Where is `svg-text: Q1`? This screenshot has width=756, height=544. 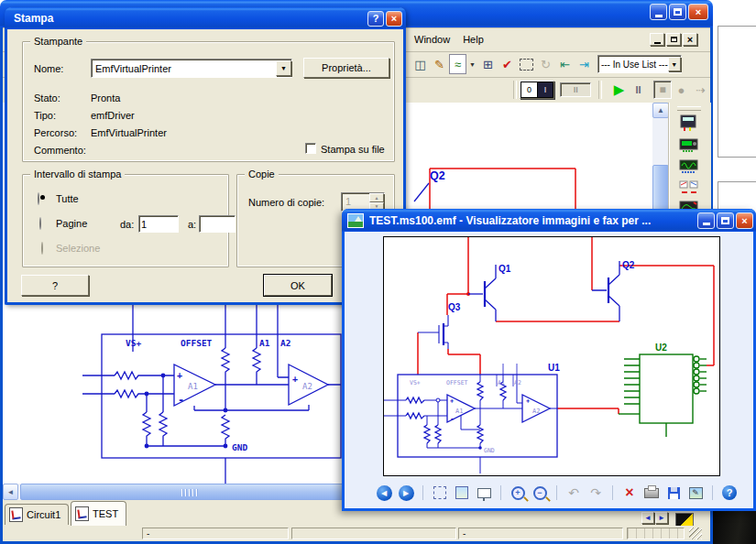 svg-text: Q1 is located at coordinates (505, 269).